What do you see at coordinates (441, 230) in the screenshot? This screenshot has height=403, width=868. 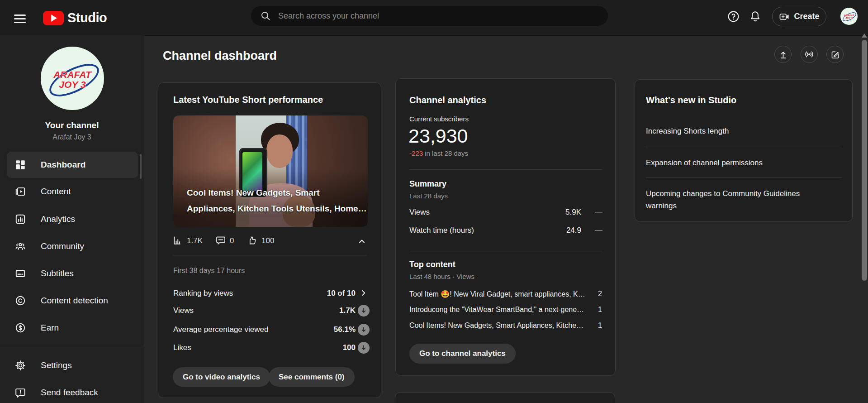 I see `summary-label-watch-time: Watch time (hours)` at bounding box center [441, 230].